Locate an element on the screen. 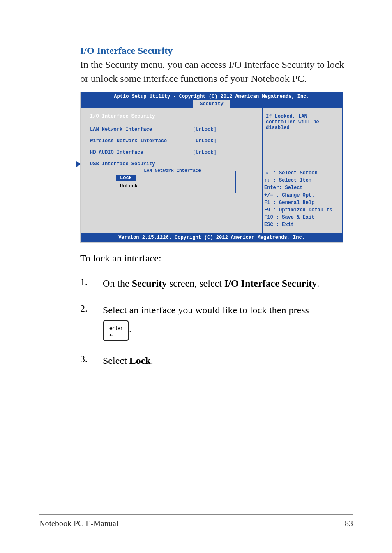 The width and height of the screenshot is (392, 553). step-3: 3. Select Lock. is located at coordinates (217, 361).